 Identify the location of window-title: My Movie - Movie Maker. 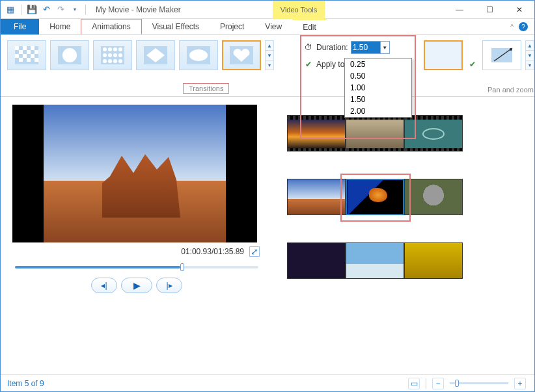
(137, 10).